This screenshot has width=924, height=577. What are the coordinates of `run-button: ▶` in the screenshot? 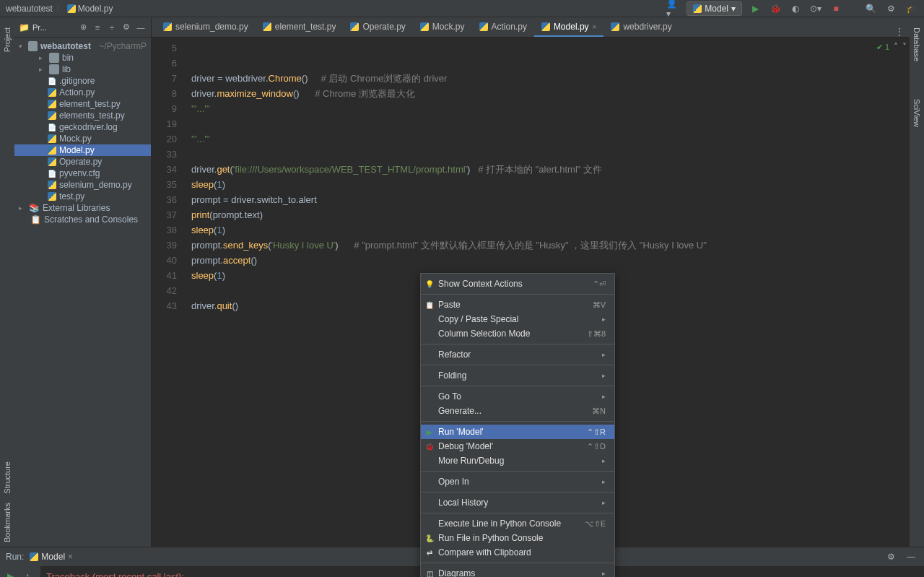 It's located at (755, 9).